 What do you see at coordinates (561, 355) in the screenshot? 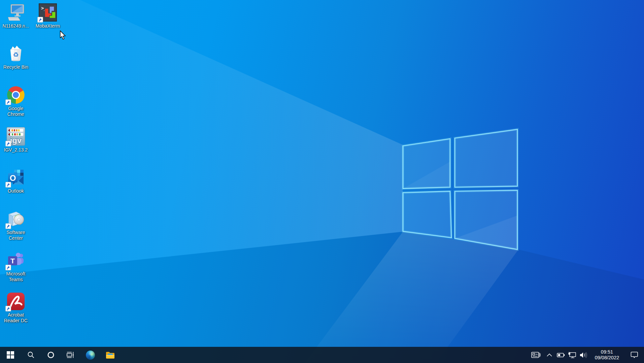
I see `battery-icon` at bounding box center [561, 355].